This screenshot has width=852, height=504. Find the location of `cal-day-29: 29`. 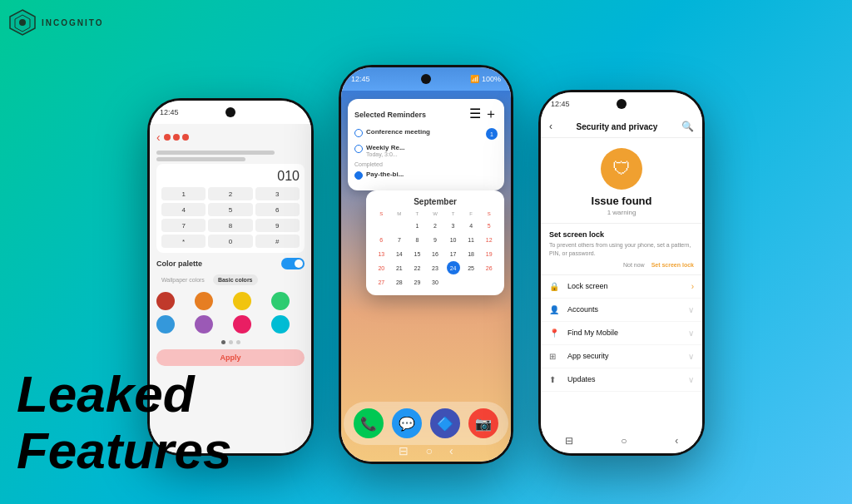

cal-day-29: 29 is located at coordinates (417, 282).